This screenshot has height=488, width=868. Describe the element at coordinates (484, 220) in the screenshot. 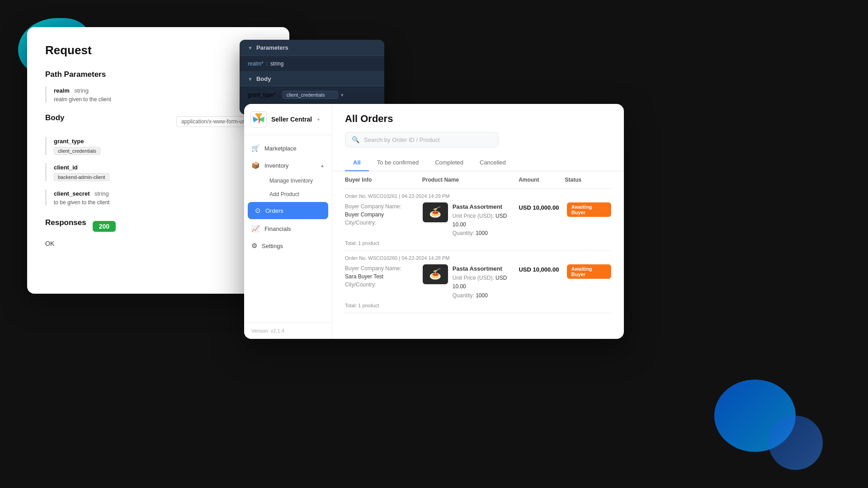

I see `product-details-1: Pasta Assortment Unit Price (USD): USD 1…` at that location.